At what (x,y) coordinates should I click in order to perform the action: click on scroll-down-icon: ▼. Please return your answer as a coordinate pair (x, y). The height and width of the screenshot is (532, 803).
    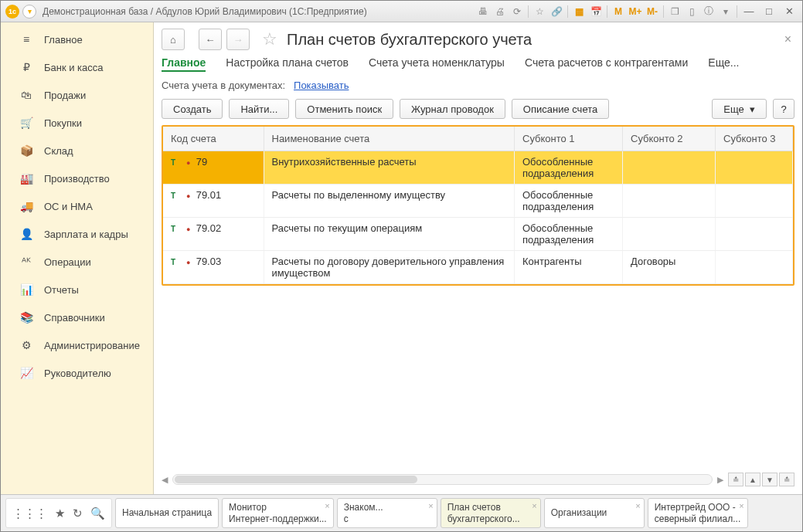
    Looking at the image, I should click on (770, 479).